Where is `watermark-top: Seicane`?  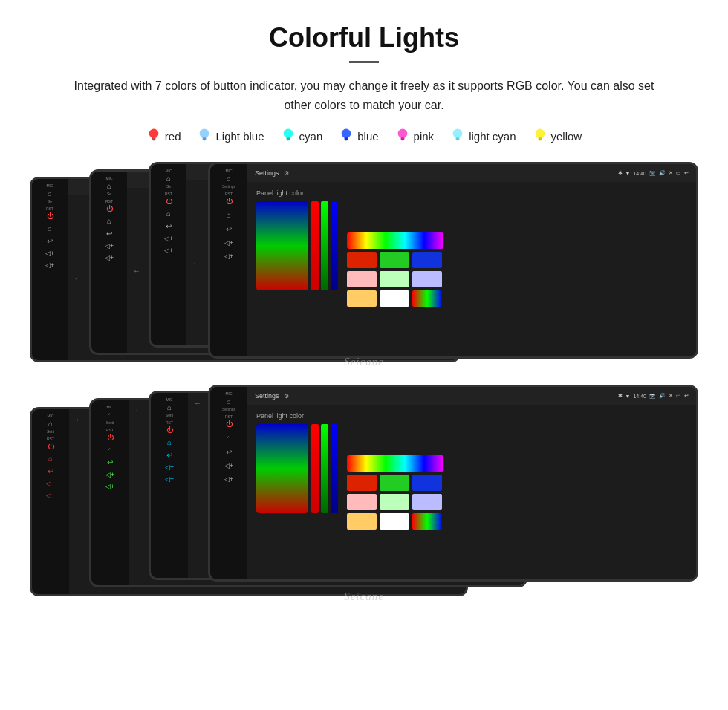 watermark-top: Seicane is located at coordinates (364, 362).